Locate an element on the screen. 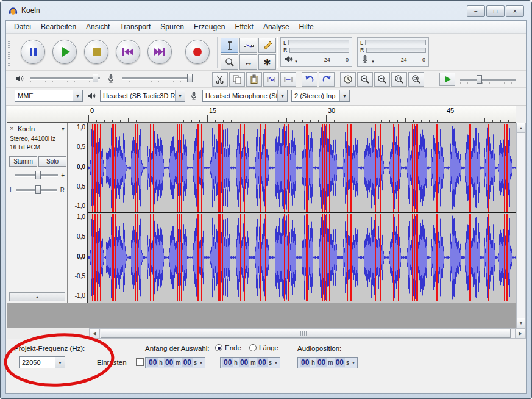 The image size is (532, 399). audio-host-select: MME ▼ is located at coordinates (49, 96).